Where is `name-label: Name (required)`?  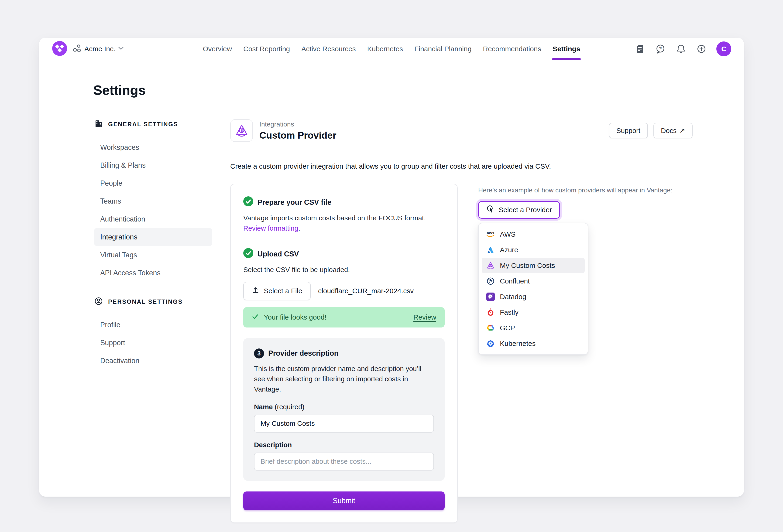 name-label: Name (required) is located at coordinates (344, 407).